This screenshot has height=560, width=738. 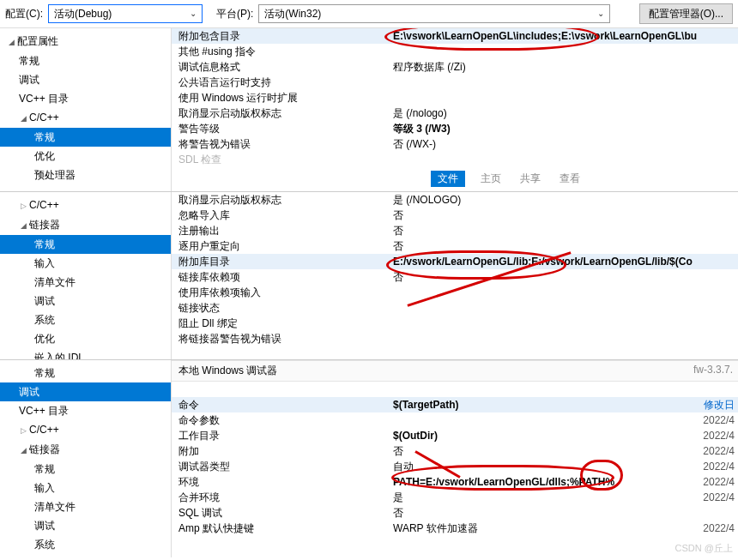 What do you see at coordinates (86, 459) in the screenshot?
I see `tree-debugger: 常规调试VC++ 目录C/C++链接器常规输入清单文件调试系统优化嵌入的 IDL` at bounding box center [86, 459].